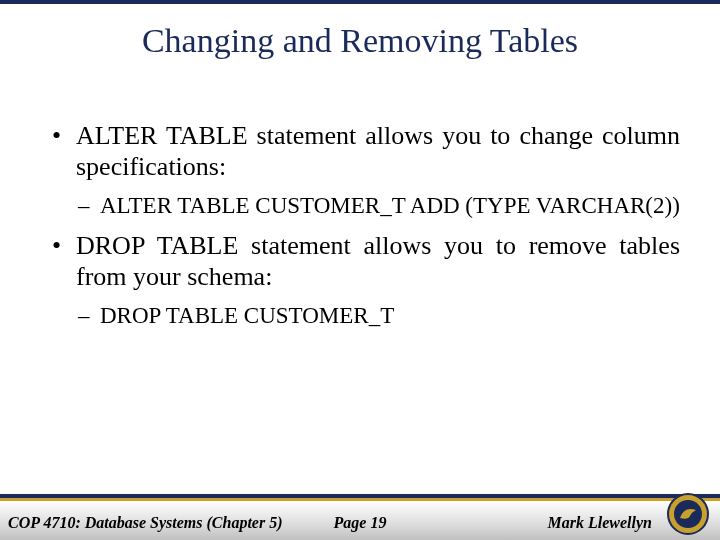  Describe the element at coordinates (360, 41) in the screenshot. I see `slide-title: Changing and Removing Tables` at that location.